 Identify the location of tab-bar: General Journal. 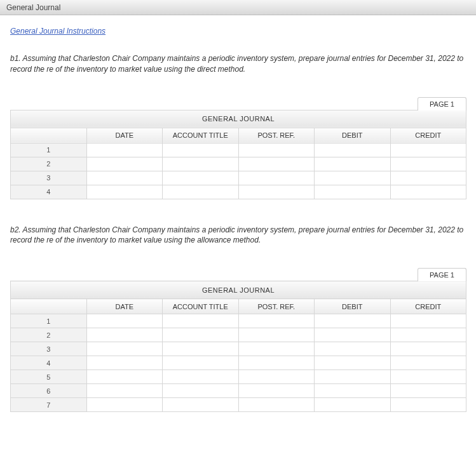
(238, 8).